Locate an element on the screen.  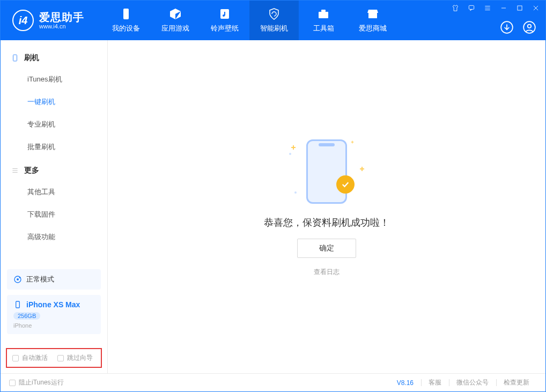
app-subtitle: www.i4.cn is located at coordinates (62, 26).